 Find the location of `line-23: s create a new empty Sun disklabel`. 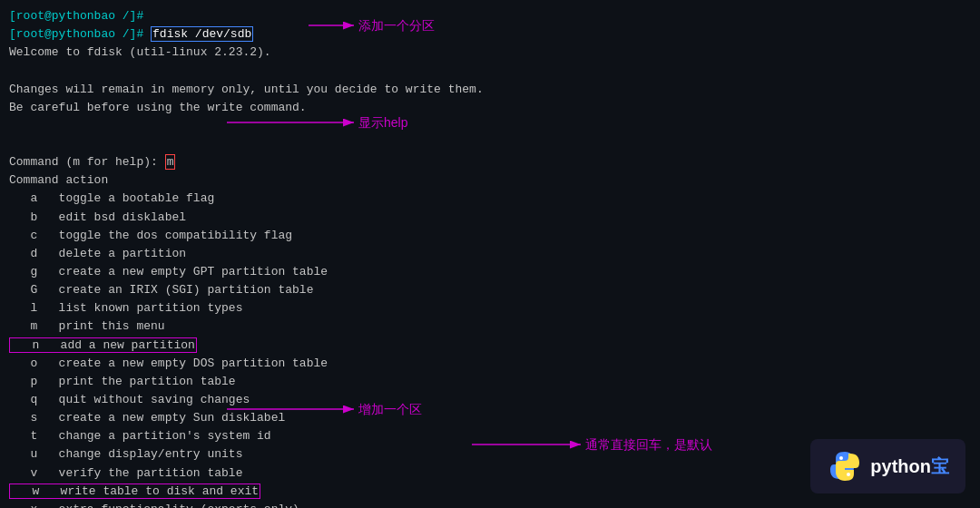

line-23: s create a new empty Sun disklabel is located at coordinates (490, 418).